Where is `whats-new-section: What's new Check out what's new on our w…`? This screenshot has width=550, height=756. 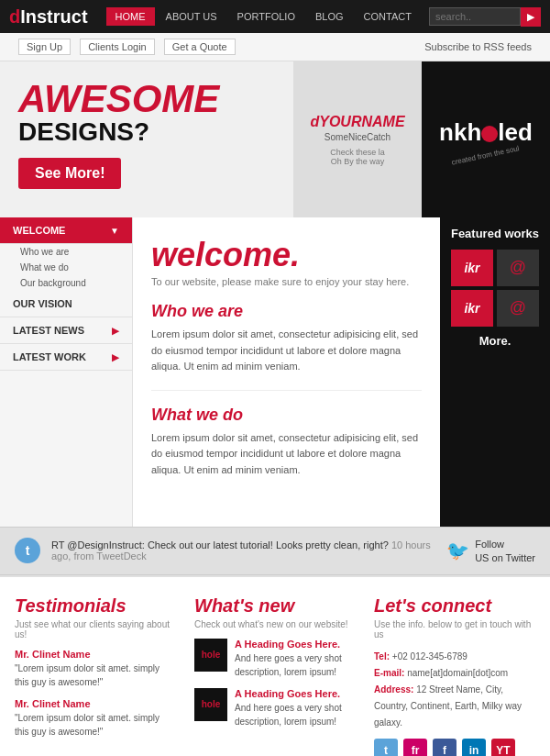 whats-new-section: What's new Check out what's new on our w… is located at coordinates (275, 675).